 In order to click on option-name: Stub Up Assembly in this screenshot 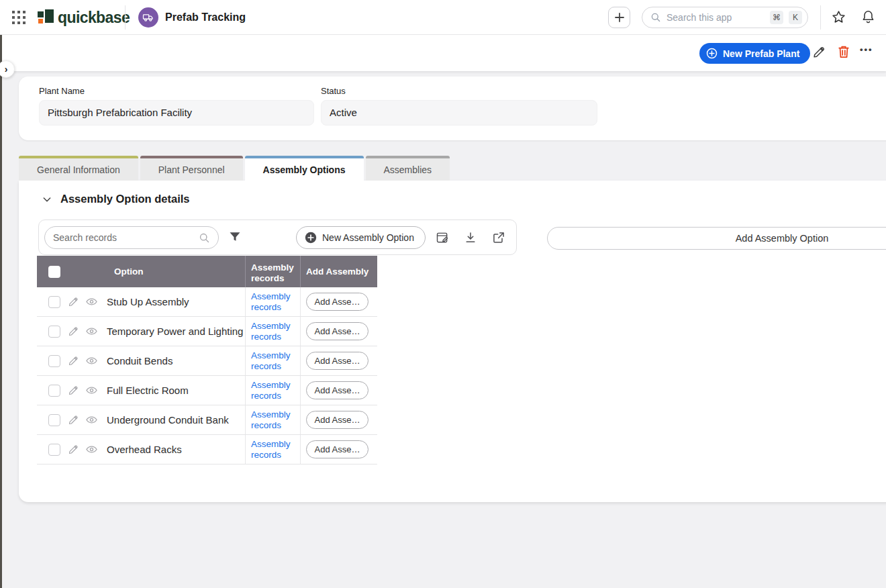, I will do `click(148, 302)`.